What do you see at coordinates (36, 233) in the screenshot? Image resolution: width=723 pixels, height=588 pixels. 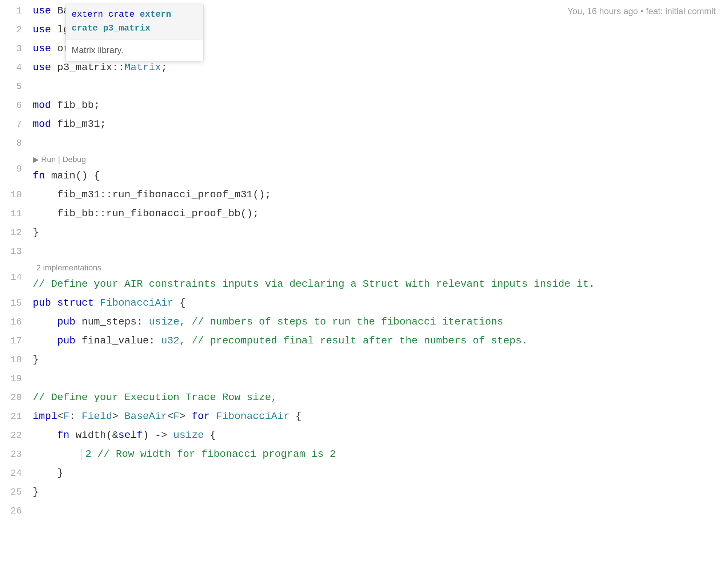 I see `brace-close-12: }` at bounding box center [36, 233].